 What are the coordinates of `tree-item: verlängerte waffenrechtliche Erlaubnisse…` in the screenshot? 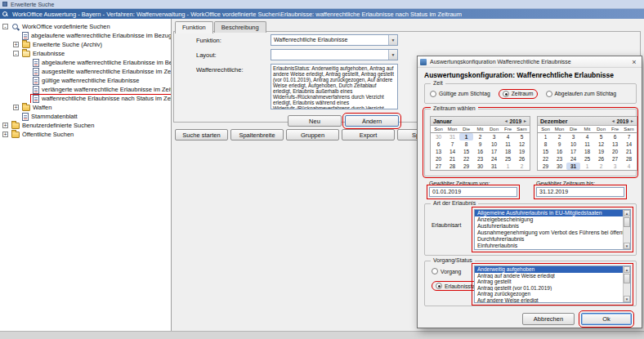 It's located at (85, 90).